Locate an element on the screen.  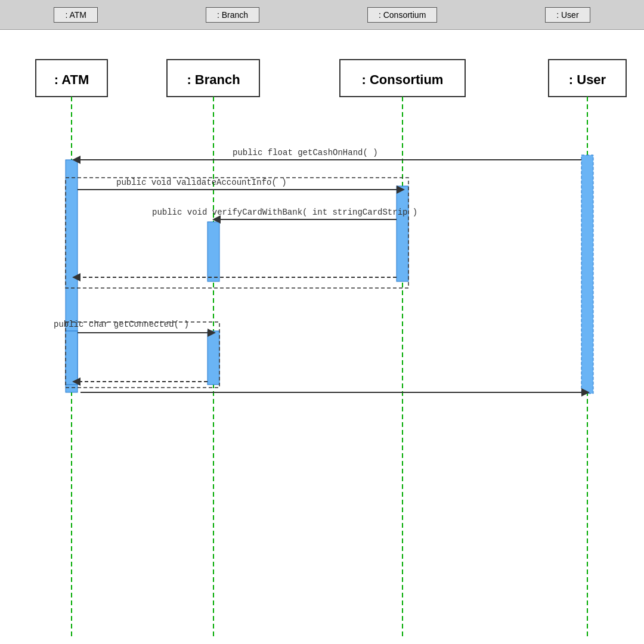
svg-text:: ATM: : ATM is located at coordinates (72, 80).